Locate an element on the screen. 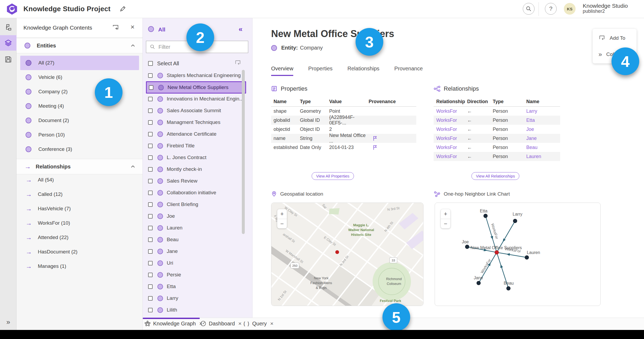  entity-type-conference: Conference (3) is located at coordinates (79, 149).